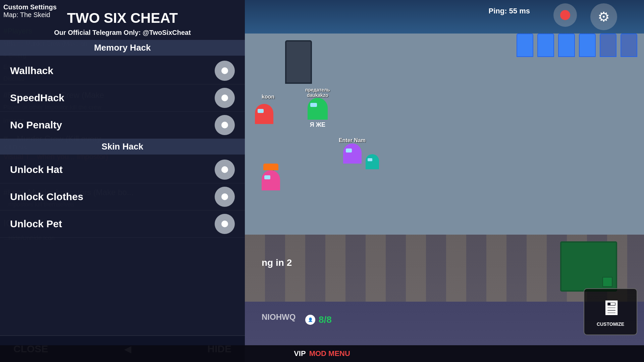  I want to click on cheat-subtitle: Our Official Telegram Only: @TwoSixCheat, so click(122, 33).